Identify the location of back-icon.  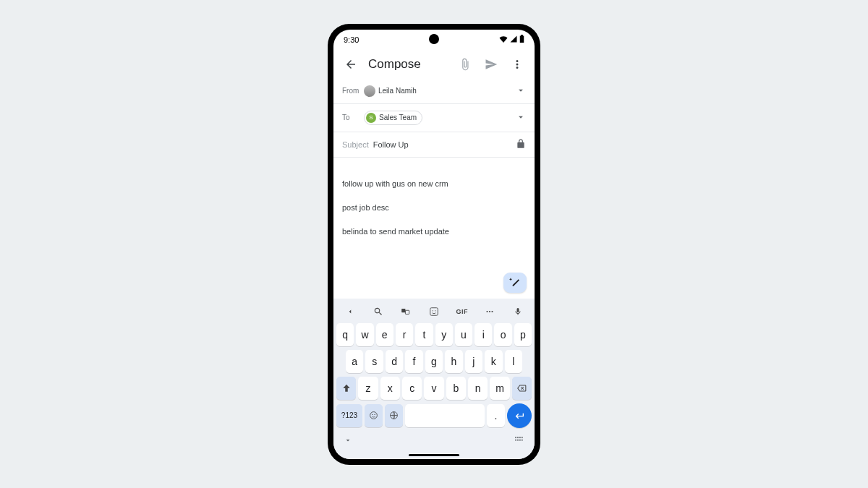
(351, 64).